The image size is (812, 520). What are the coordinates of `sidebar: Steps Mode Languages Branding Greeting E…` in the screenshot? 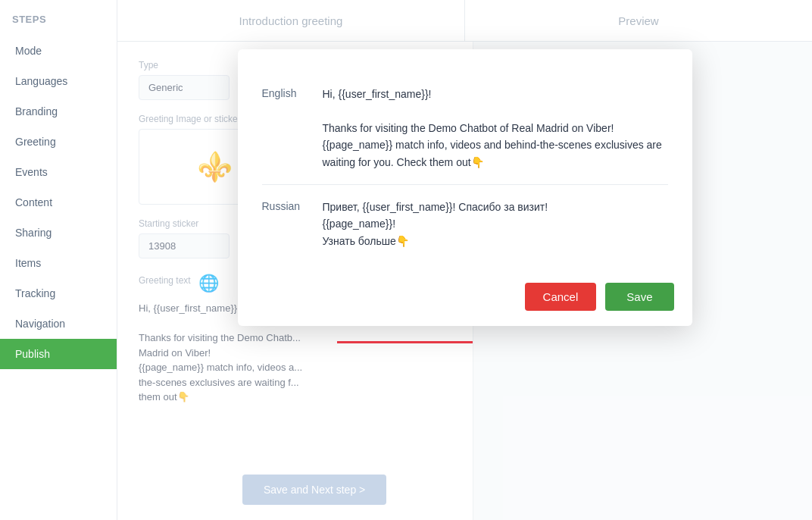 It's located at (59, 260).